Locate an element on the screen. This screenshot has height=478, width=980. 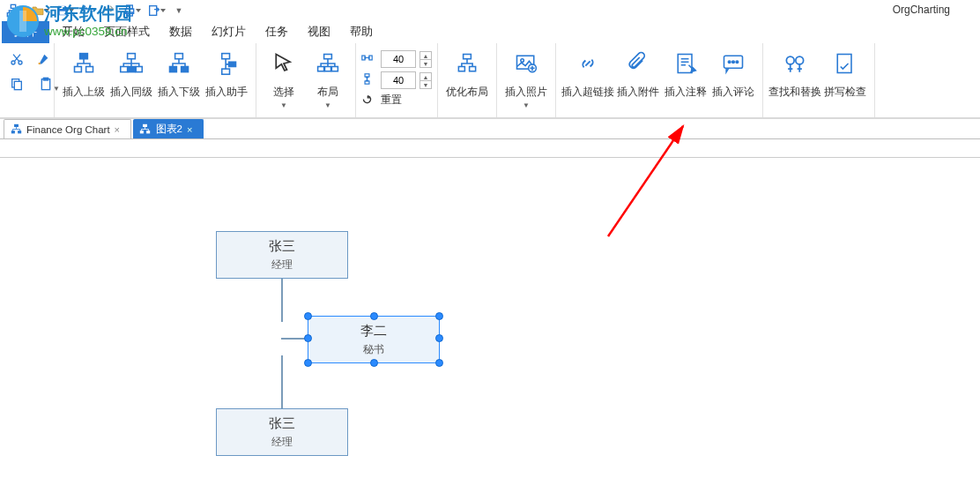
insert-child-button: 插入下级 is located at coordinates (179, 72).